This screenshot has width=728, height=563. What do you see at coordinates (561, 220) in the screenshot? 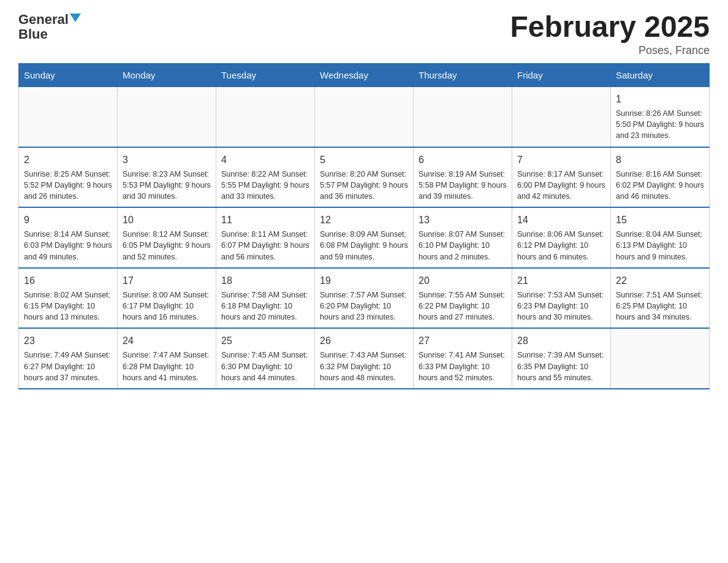
I see `day-number: 14` at bounding box center [561, 220].